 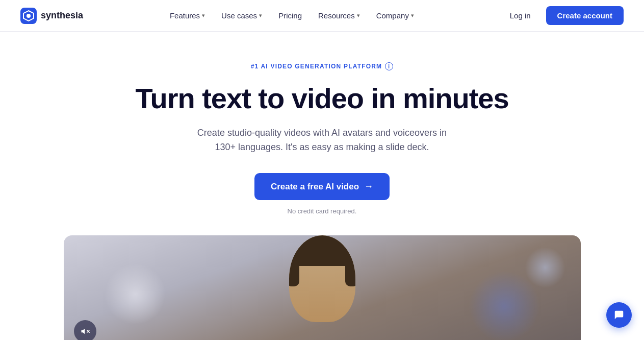 What do you see at coordinates (395, 15) in the screenshot?
I see `nav-company: Company ▾` at bounding box center [395, 15].